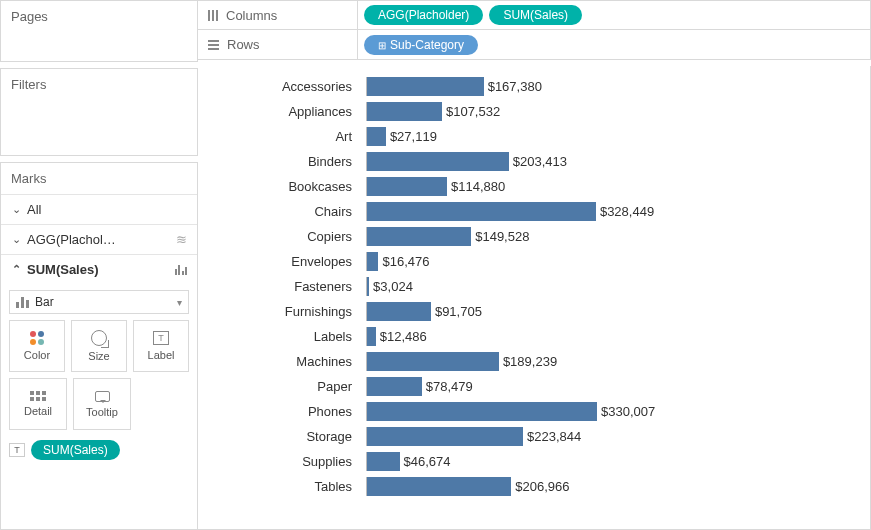  Describe the element at coordinates (614, 186) in the screenshot. I see `chart-bar-wrap: $114,880` at that location.